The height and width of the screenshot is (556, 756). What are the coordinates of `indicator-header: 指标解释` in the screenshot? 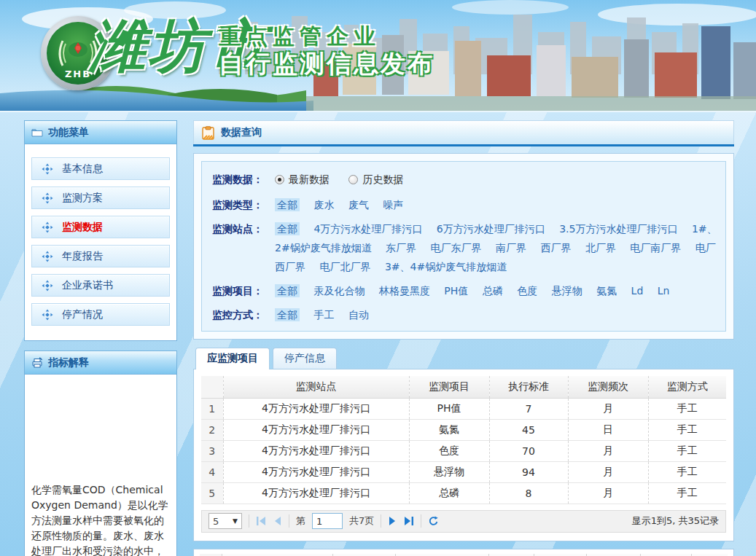 It's located at (101, 363).